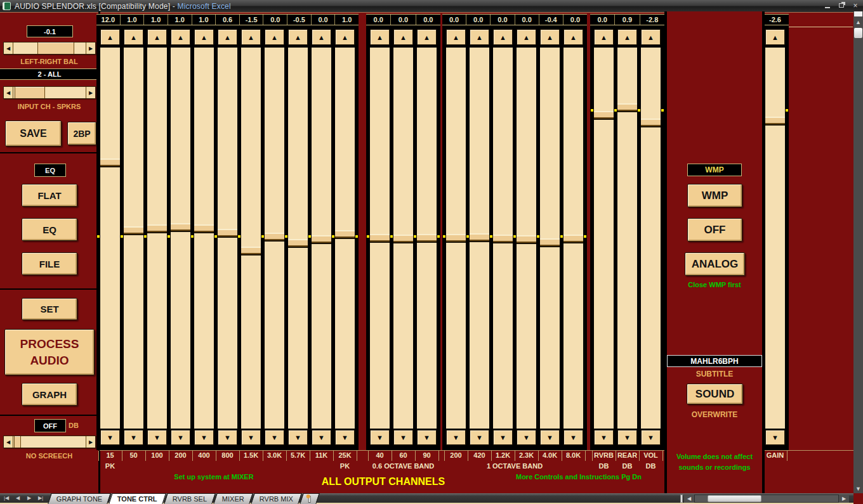 The width and height of the screenshot is (863, 504). What do you see at coordinates (82, 133) in the screenshot?
I see `2bp-button: 2BP` at bounding box center [82, 133].